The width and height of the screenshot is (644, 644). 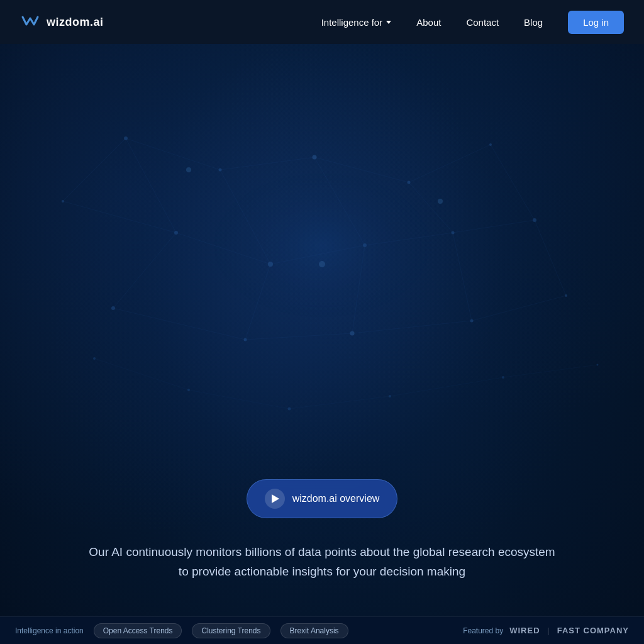 What do you see at coordinates (473, 23) in the screenshot?
I see `nav-links: Intelligence for About Contact Blog Log …` at bounding box center [473, 23].